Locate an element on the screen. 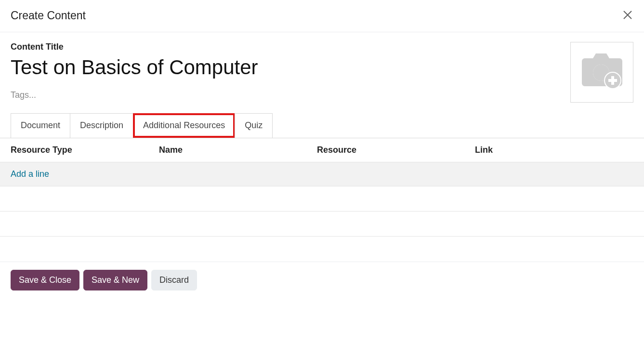 The image size is (644, 343). close-button is located at coordinates (628, 15).